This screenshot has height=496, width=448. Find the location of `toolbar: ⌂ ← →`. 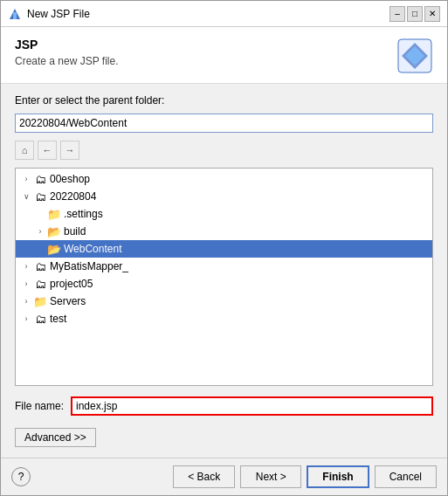

toolbar: ⌂ ← → is located at coordinates (224, 150).